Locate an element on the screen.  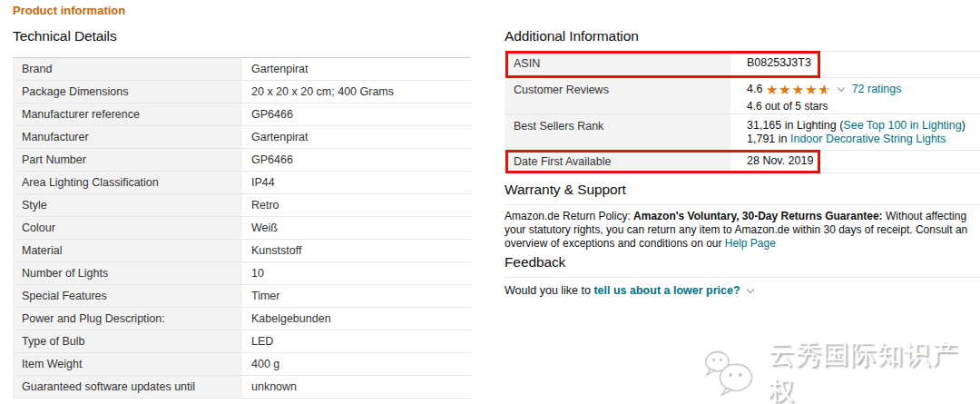
top-100-lighting-link: See Top 100 in Lighting is located at coordinates (902, 125).